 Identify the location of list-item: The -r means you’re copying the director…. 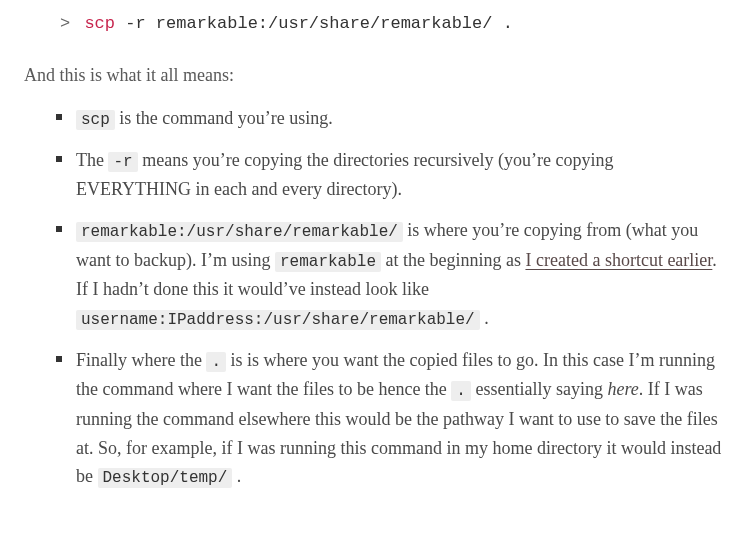
(391, 175).